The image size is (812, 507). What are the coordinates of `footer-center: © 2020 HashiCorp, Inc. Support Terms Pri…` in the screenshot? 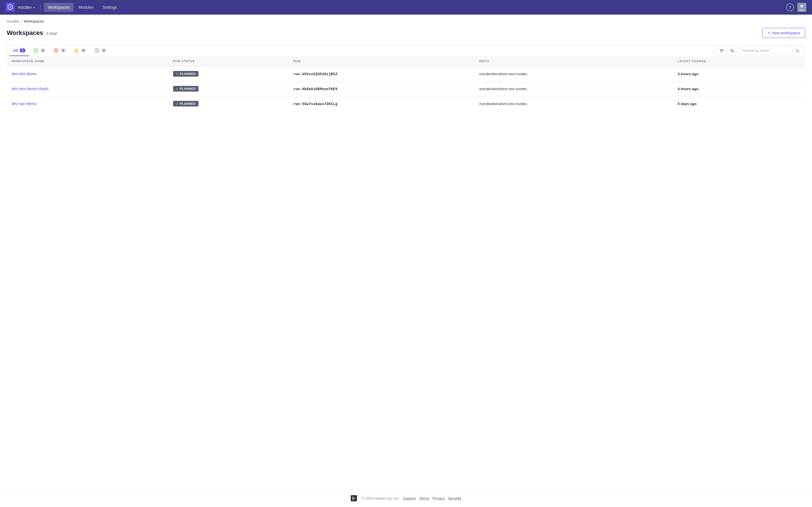 It's located at (406, 498).